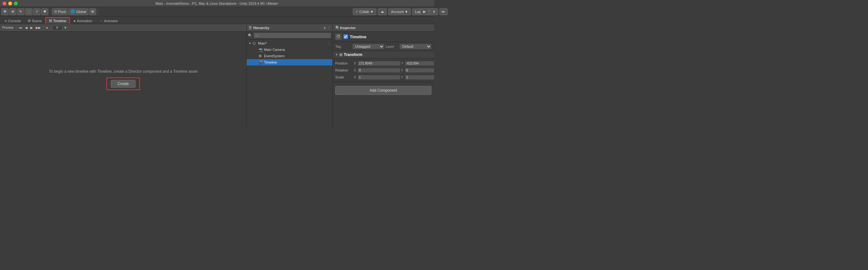 This screenshot has width=868, height=270. What do you see at coordinates (73, 11) in the screenshot?
I see `global-icon: 🌐` at bounding box center [73, 11].